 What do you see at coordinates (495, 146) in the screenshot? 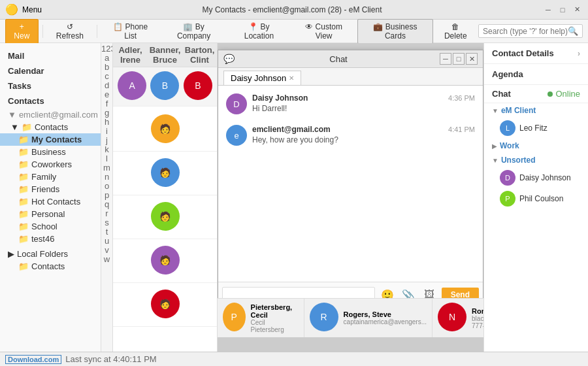
I see `group-expand-icon-work: ▶` at bounding box center [495, 146].